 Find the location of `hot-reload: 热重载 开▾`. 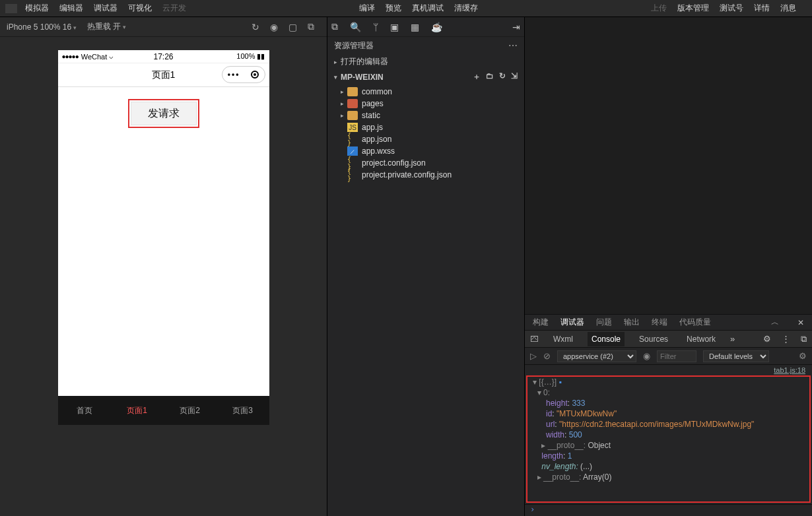

hot-reload: 热重载 开▾ is located at coordinates (107, 26).